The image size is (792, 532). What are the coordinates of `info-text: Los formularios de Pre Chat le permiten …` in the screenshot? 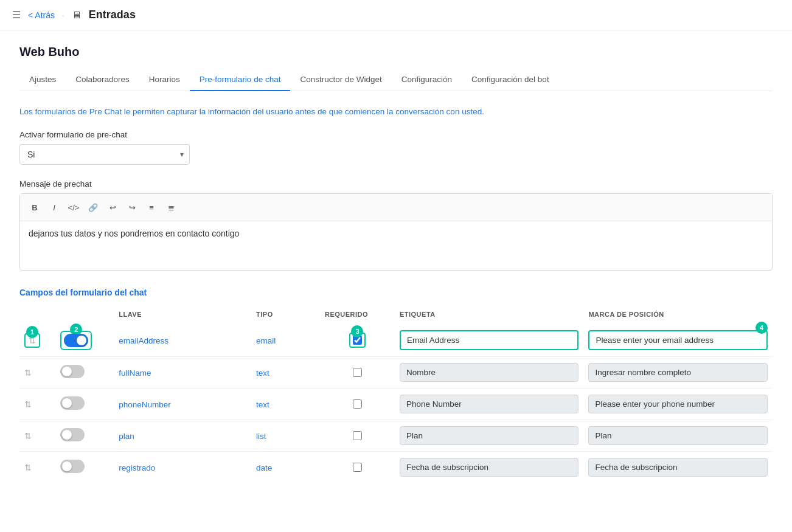 It's located at (396, 112).